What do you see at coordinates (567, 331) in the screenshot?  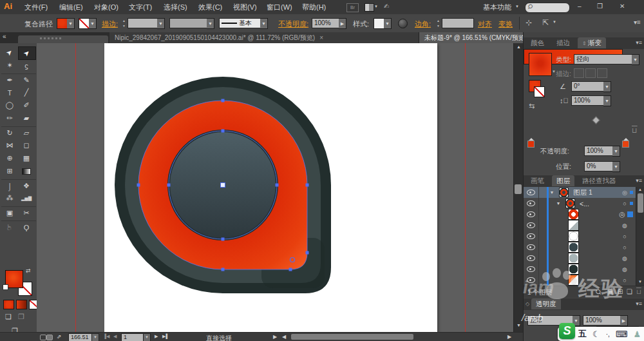 I see `sogou-logo-icon: S` at bounding box center [567, 331].